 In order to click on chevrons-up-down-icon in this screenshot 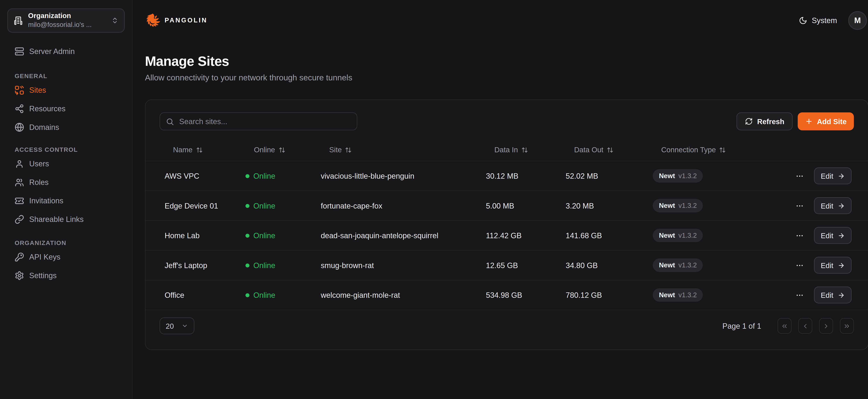, I will do `click(115, 21)`.